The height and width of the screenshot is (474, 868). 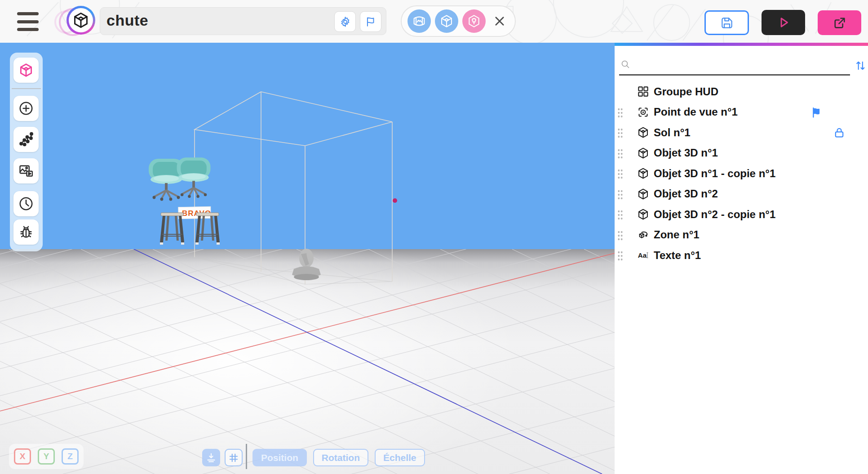 What do you see at coordinates (741, 215) in the screenshot?
I see `layer-row: Objet 3D n°2 - copie n°1` at bounding box center [741, 215].